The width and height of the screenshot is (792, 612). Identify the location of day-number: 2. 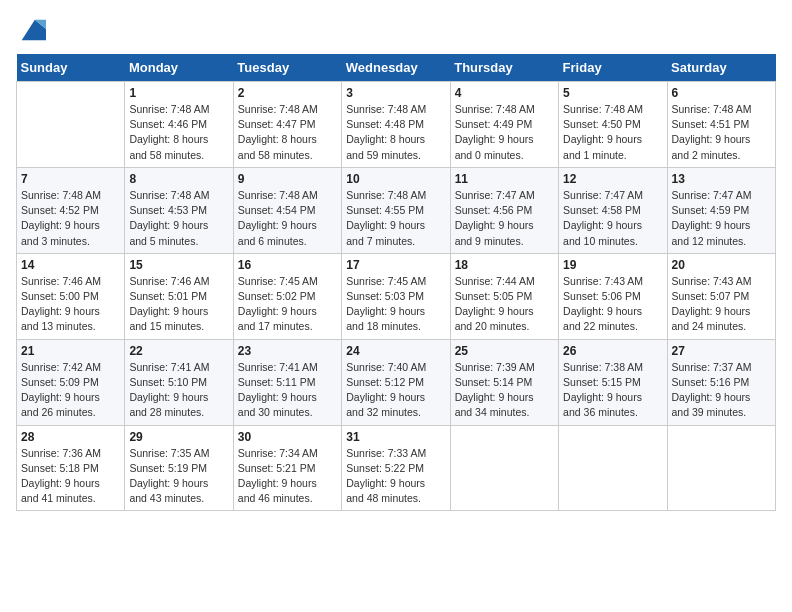
(288, 93).